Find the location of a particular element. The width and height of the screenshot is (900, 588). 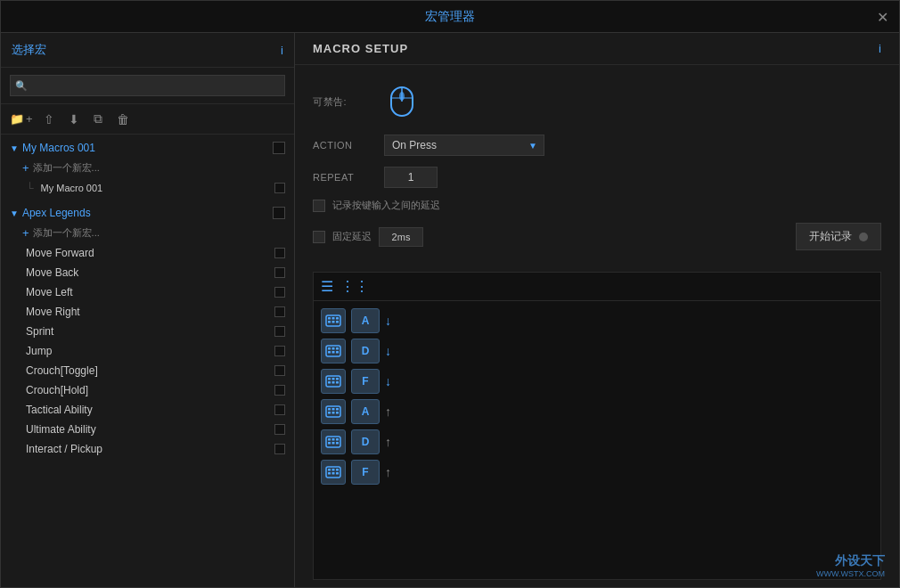

macro-item-interact-pickup: Interact / Pickup is located at coordinates (148, 449).